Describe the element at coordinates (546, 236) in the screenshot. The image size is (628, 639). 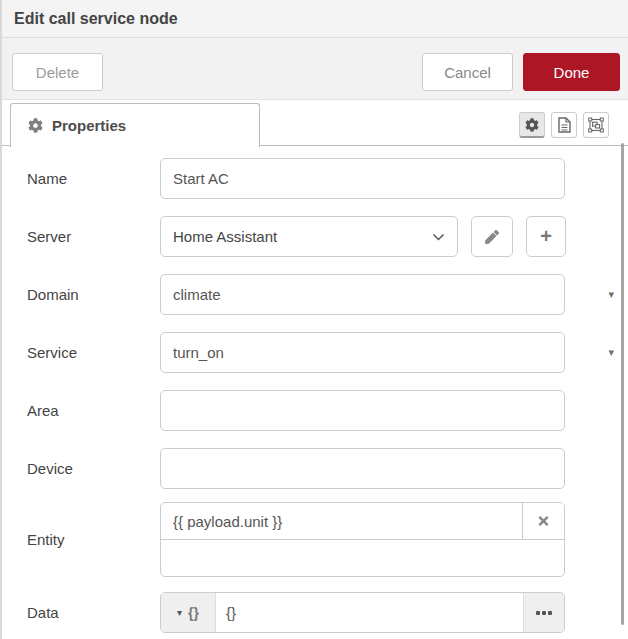
I see `add-server-button: +` at that location.